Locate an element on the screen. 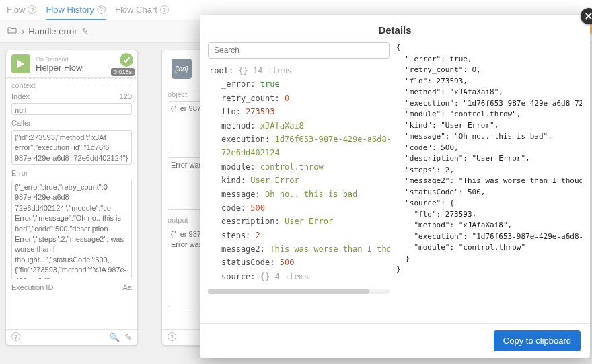 The width and height of the screenshot is (592, 364). tree-item: _error: true is located at coordinates (299, 84).